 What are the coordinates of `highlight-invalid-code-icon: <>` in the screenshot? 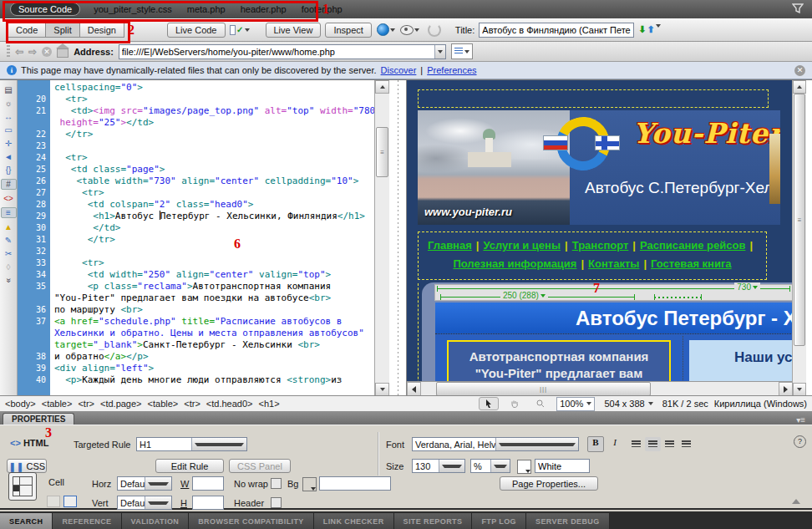 It's located at (8, 199).